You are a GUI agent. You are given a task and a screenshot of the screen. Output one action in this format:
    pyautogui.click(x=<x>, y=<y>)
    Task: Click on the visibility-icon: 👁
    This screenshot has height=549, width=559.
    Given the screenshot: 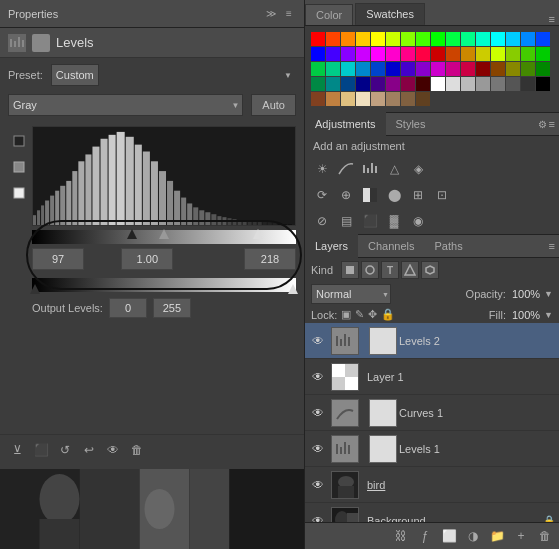 What is the action you would take?
    pyautogui.click(x=113, y=450)
    